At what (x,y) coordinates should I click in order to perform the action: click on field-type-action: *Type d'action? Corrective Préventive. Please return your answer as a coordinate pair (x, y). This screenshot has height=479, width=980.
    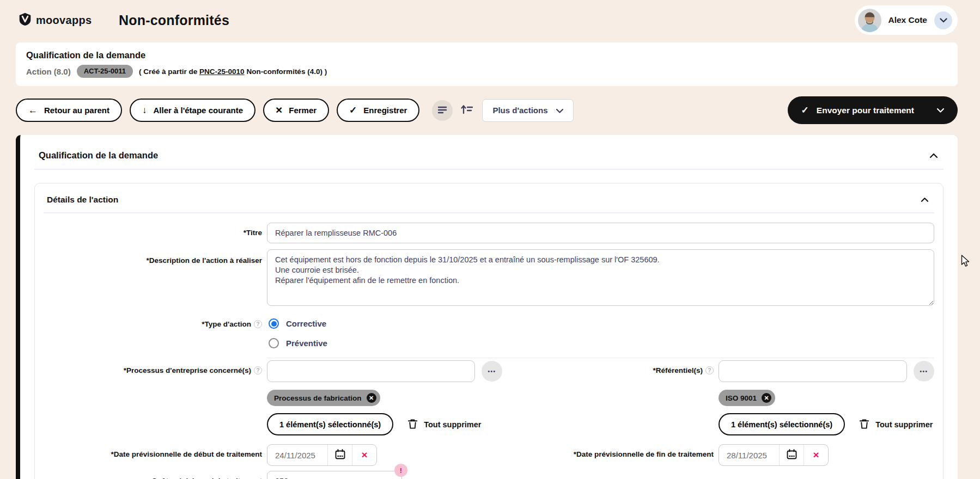
    Looking at the image, I should click on (489, 336).